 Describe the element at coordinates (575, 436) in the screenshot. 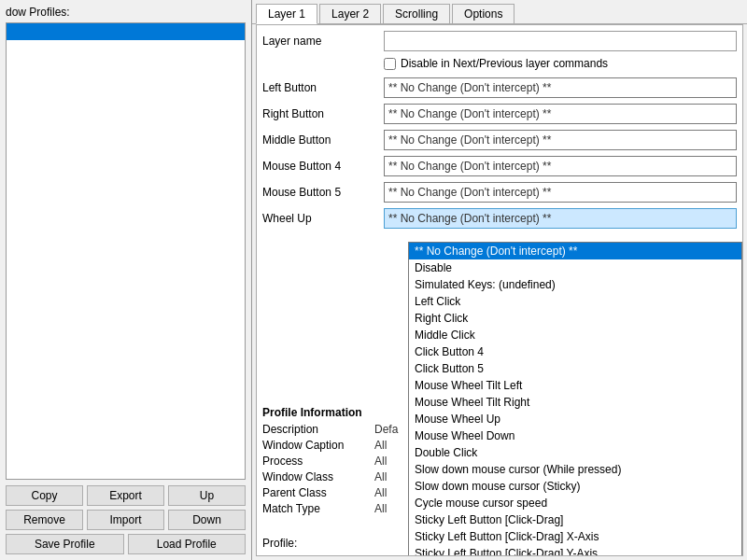

I see `dd-item-wheel-down: Mouse Wheel Down` at that location.